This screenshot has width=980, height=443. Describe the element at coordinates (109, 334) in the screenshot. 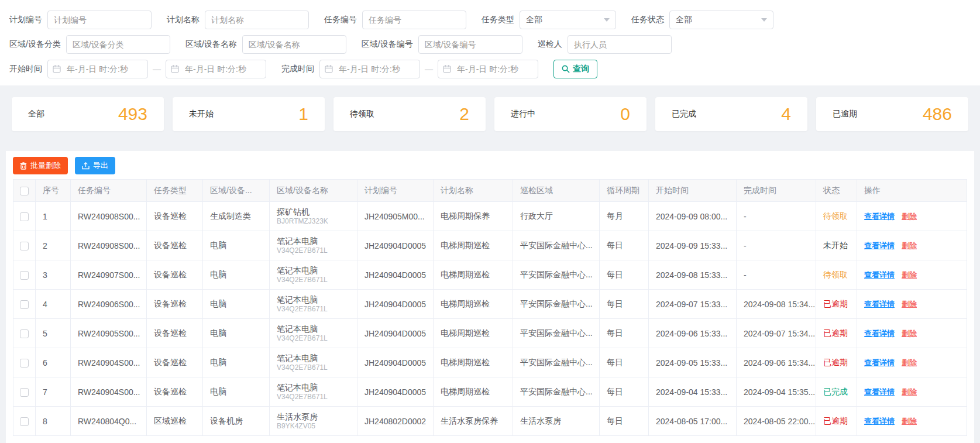

I see `cell-task-no: RW240905S00...` at that location.